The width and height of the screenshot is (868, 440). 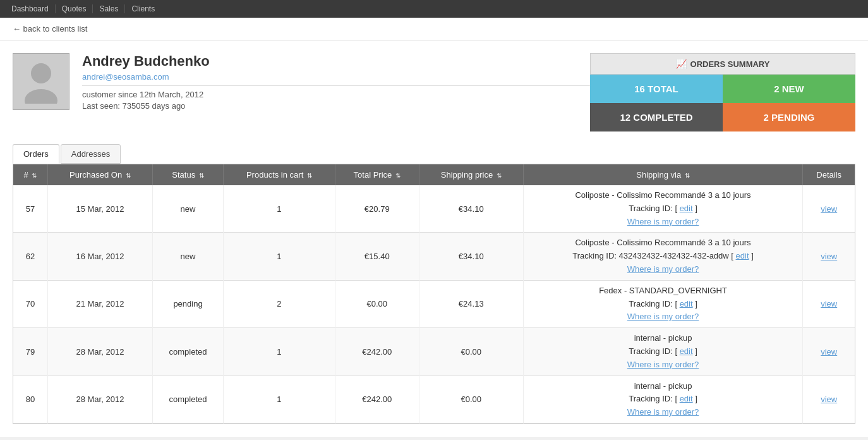 What do you see at coordinates (730, 64) in the screenshot?
I see `orders-summary-title: ORDERS SUMMARY` at bounding box center [730, 64].